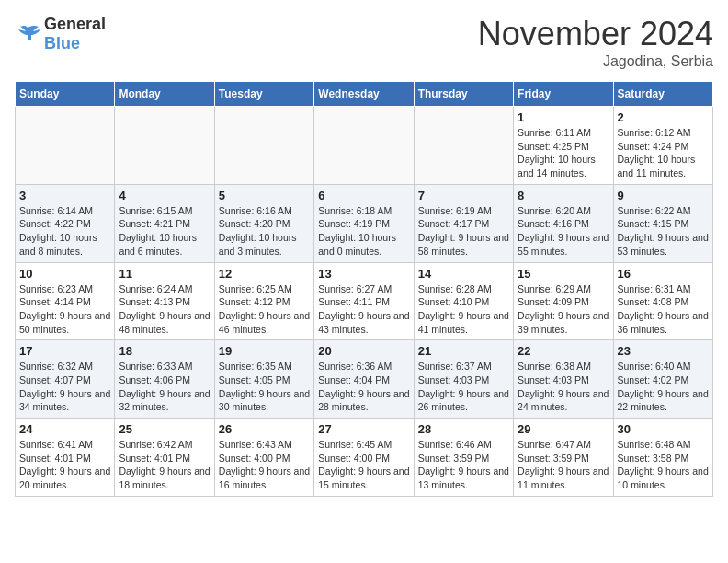 Image resolution: width=728 pixels, height=563 pixels. Describe the element at coordinates (61, 34) in the screenshot. I see `logo: General Blue` at that location.